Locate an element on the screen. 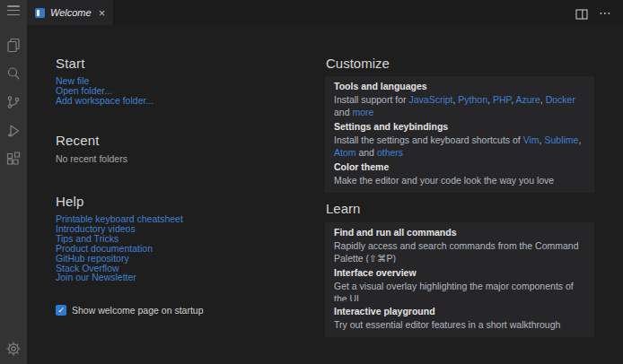 This screenshot has width=623, height=364. desc-text: , is located at coordinates (580, 140).